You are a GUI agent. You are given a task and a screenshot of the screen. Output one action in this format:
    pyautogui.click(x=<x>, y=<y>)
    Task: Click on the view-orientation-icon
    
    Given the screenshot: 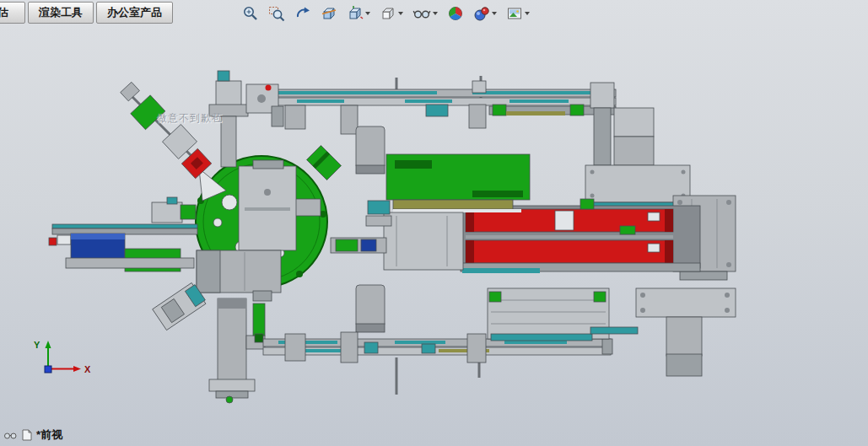 What is the action you would take?
    pyautogui.click(x=359, y=13)
    